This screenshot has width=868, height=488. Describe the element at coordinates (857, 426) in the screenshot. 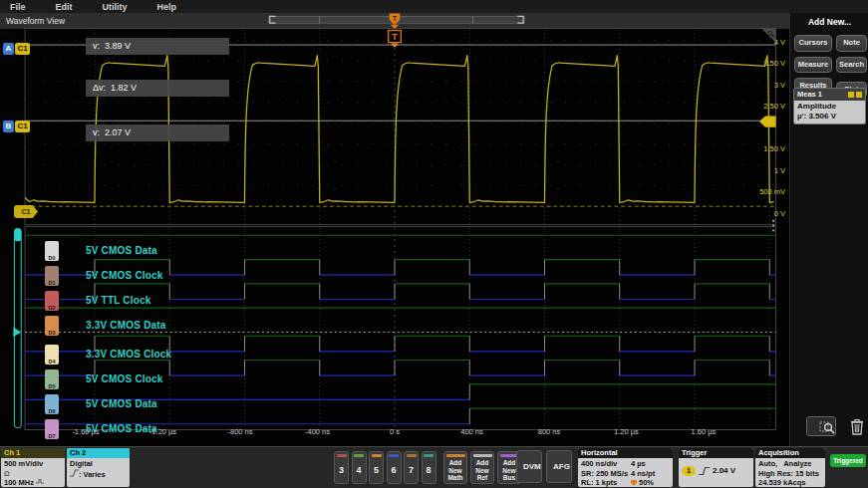

I see `trash-icon` at that location.